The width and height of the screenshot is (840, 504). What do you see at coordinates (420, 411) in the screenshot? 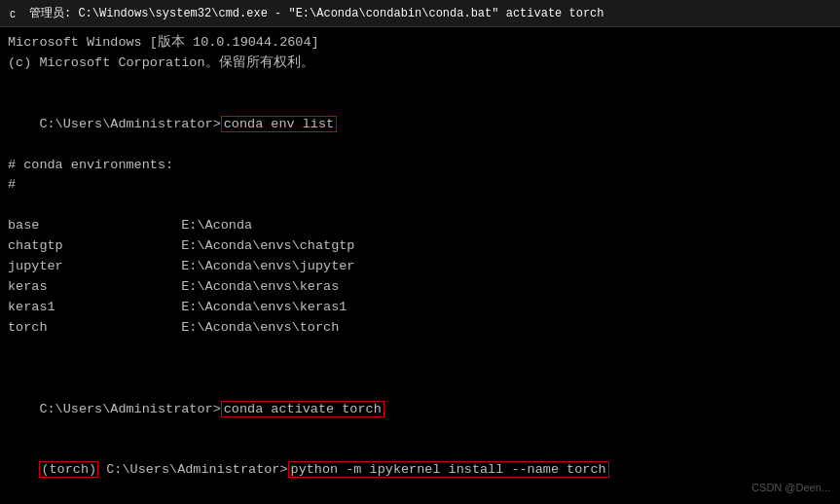
I see `line-prompt2: C:\Users\Administrator>conda activate to…` at bounding box center [420, 411].